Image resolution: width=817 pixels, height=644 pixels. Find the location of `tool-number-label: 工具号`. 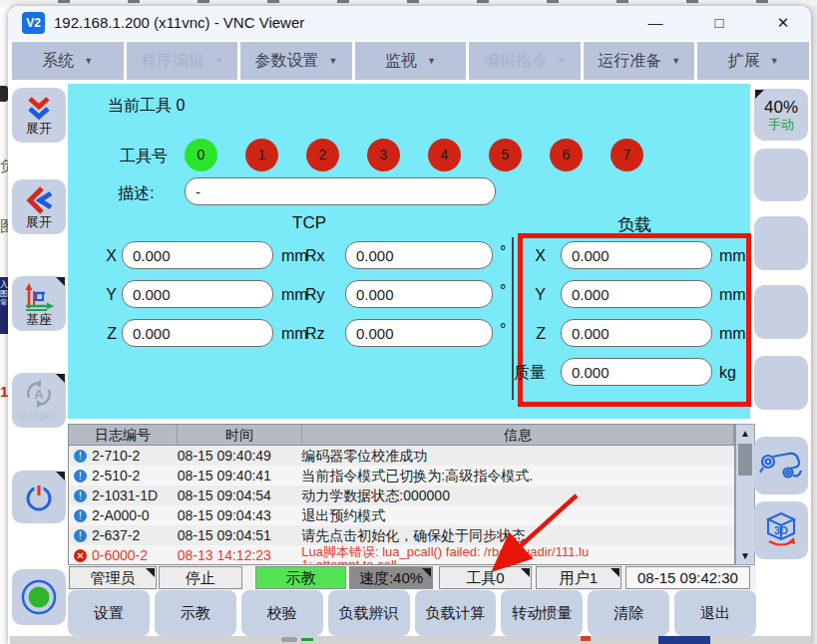

tool-number-label: 工具号 is located at coordinates (144, 158).